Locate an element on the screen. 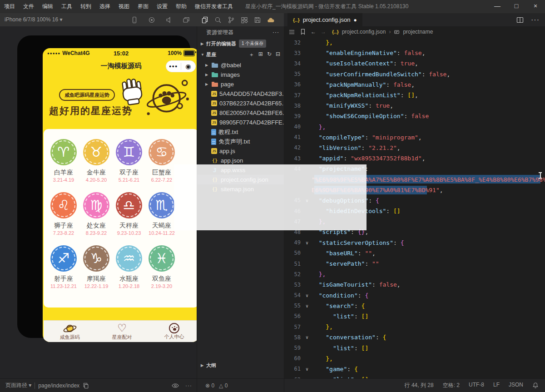  zodiac-item: ♊ 双子座 5.21-6.21 is located at coordinates (129, 161).